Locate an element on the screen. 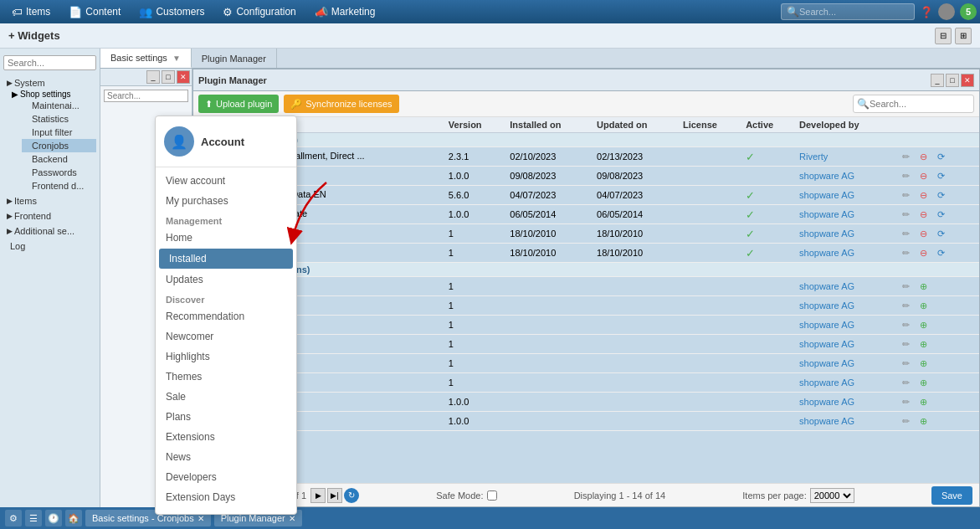 The image size is (980, 529). menu-plans: Plans is located at coordinates (226, 417).